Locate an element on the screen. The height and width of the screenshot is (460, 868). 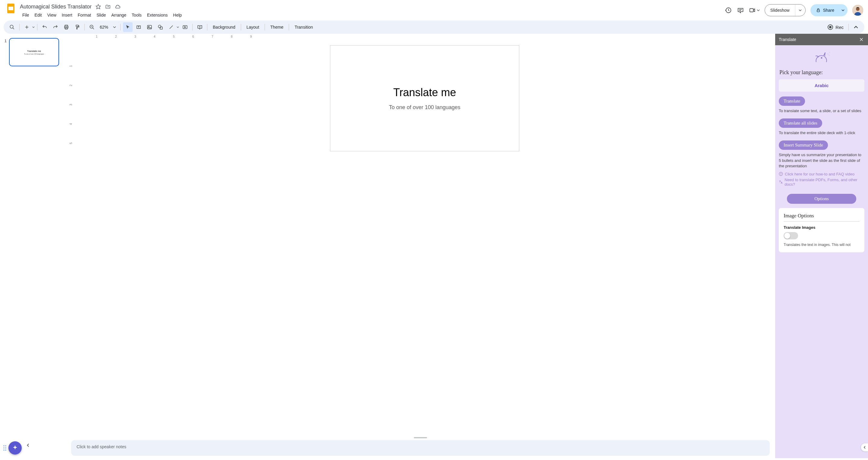
select-tool-icon is located at coordinates (128, 27).